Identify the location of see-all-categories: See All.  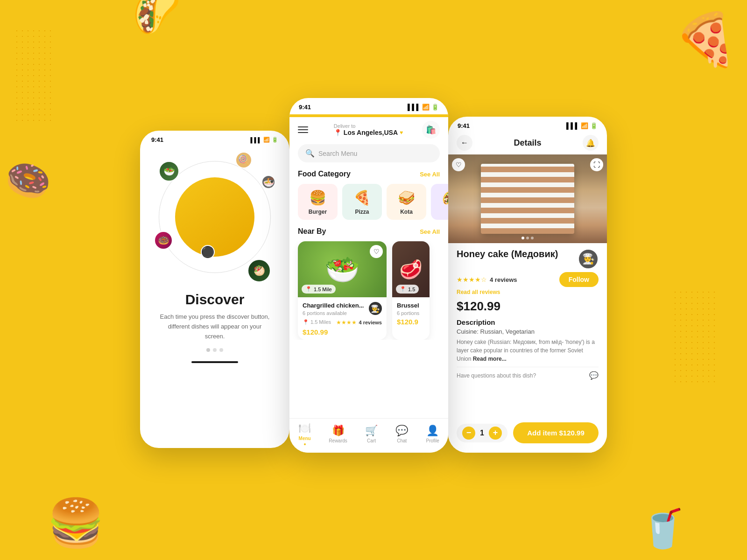
(430, 175).